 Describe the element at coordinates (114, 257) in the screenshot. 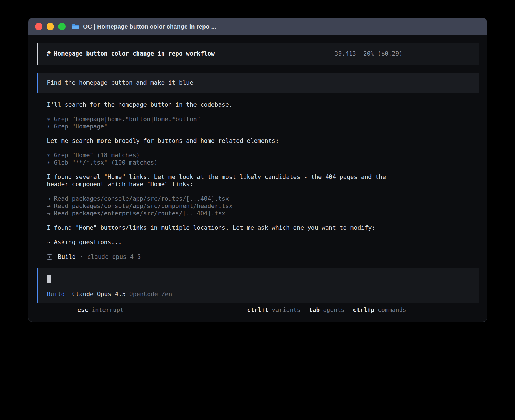

I see `agent-model: claude-opus-4-5` at that location.